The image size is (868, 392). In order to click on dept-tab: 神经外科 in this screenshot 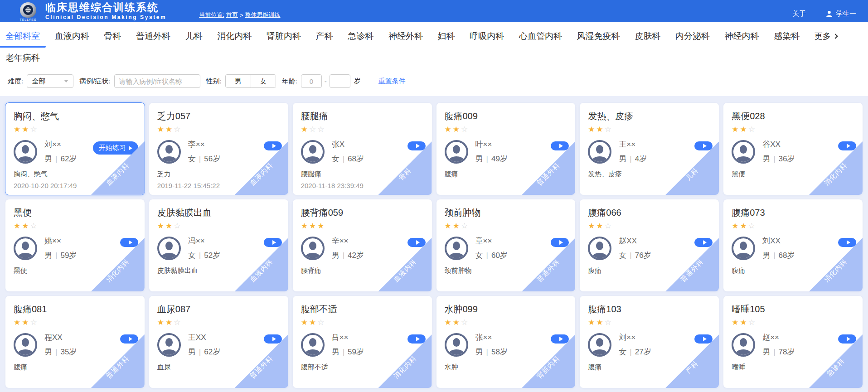, I will do `click(406, 36)`.